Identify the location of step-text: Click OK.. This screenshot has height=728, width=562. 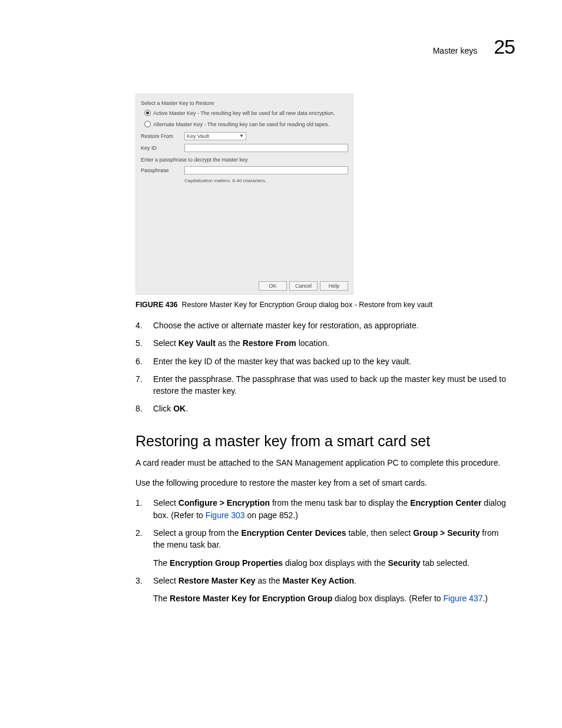
(331, 409).